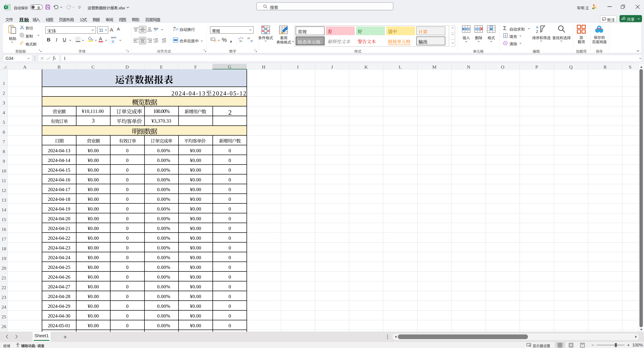 This screenshot has height=348, width=644. I want to click on svg-text: X, so click(6, 7).